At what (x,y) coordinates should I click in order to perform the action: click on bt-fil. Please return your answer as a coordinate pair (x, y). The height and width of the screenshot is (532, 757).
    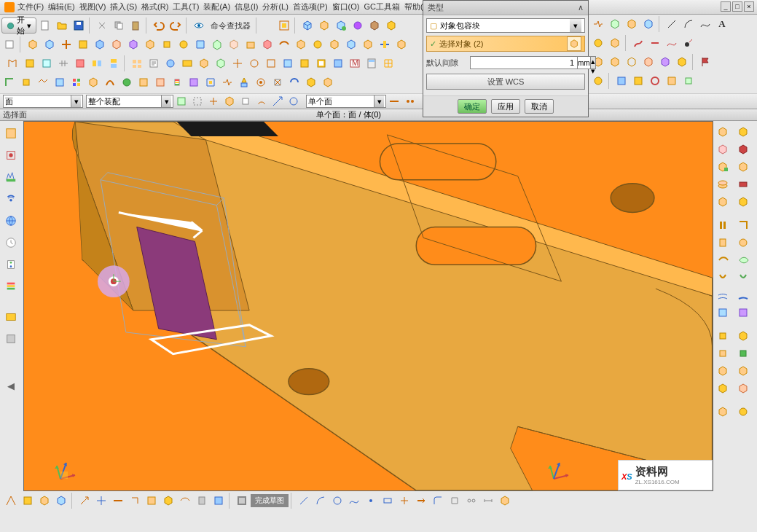
    Looking at the image, I should click on (438, 501).